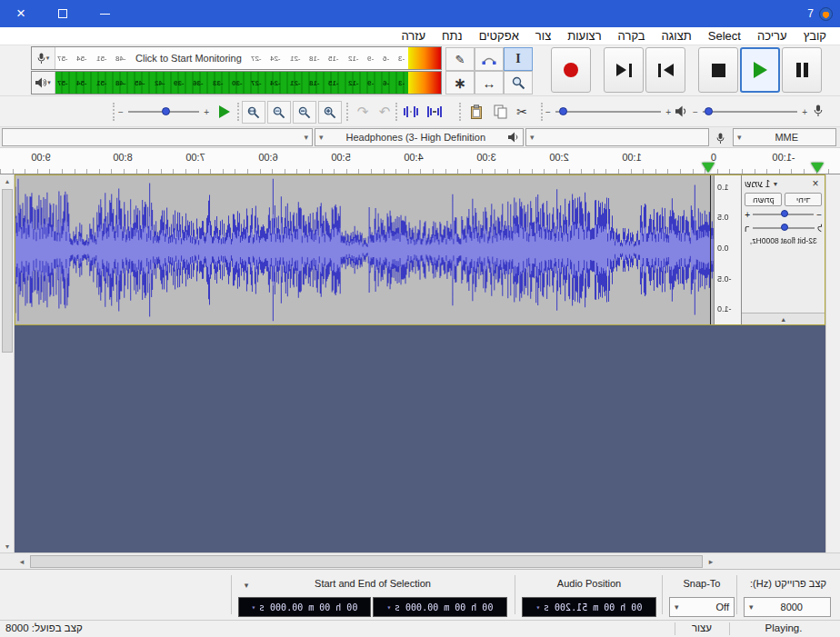 The width and height of the screenshot is (840, 637). What do you see at coordinates (413, 36) in the screenshot?
I see `menu-help: עזרה` at bounding box center [413, 36].